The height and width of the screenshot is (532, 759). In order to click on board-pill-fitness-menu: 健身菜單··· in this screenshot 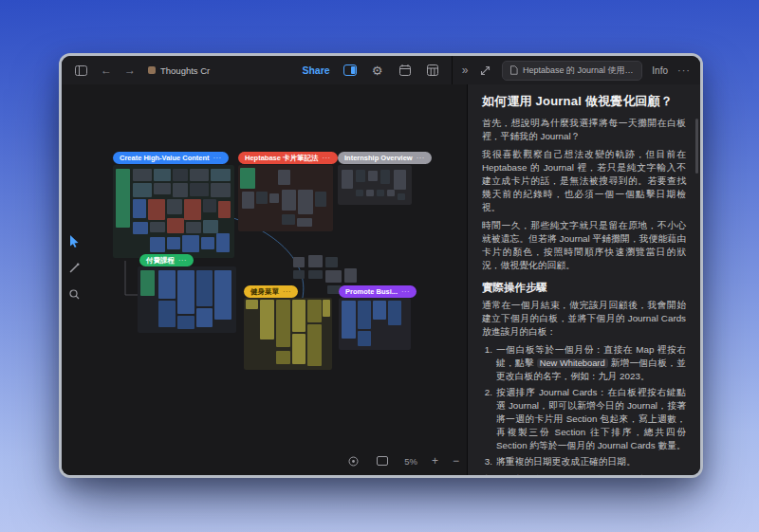, I will do `click(271, 292)`.